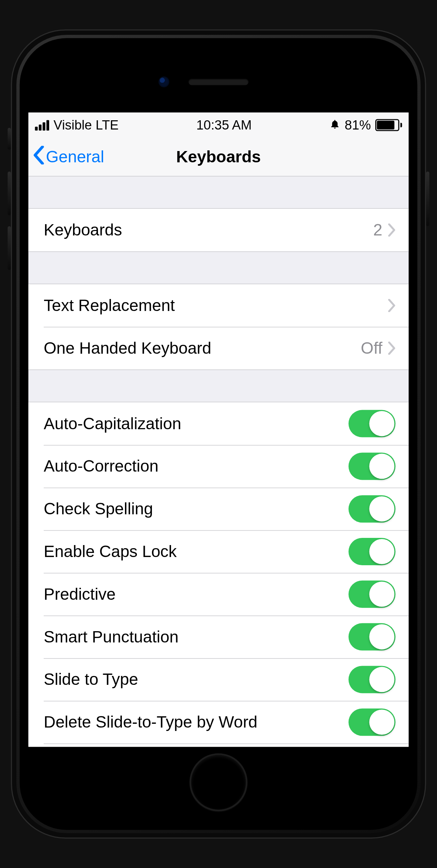 This screenshot has width=437, height=868. What do you see at coordinates (371, 348) in the screenshot?
I see `row-value: Off` at bounding box center [371, 348].